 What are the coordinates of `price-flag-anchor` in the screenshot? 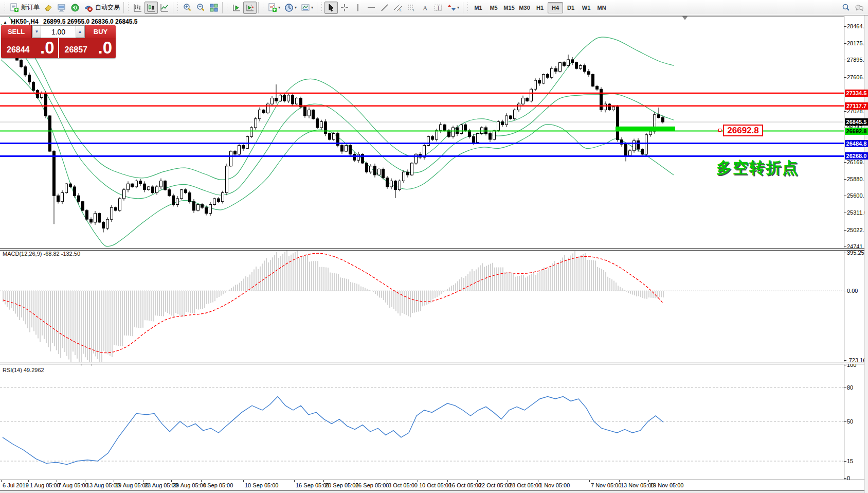 It's located at (720, 130).